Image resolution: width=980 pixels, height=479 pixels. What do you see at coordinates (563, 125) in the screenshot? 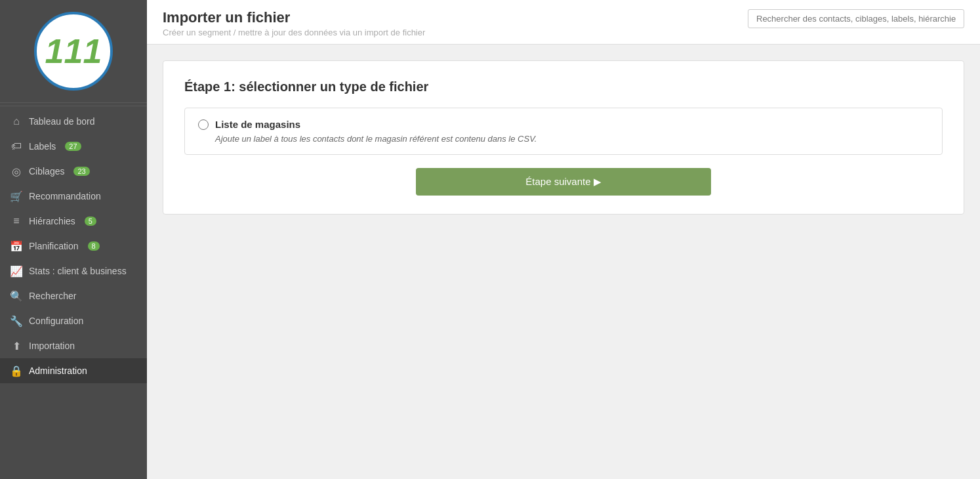
I see `radio-label-row-liste-magasins: Liste de magasins` at bounding box center [563, 125].